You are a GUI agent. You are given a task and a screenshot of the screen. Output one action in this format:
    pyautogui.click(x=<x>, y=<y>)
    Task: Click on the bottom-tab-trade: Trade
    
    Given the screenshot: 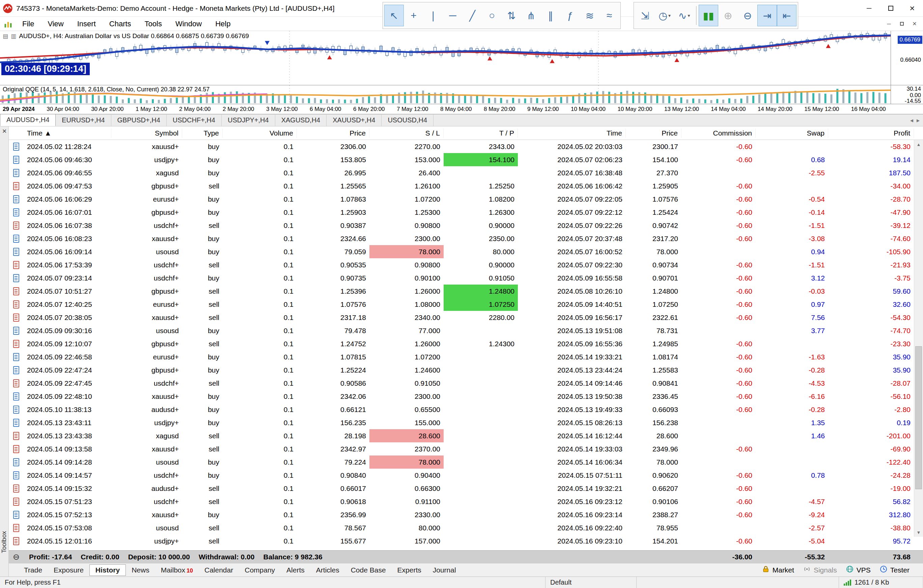 What is the action you would take?
    pyautogui.click(x=33, y=570)
    